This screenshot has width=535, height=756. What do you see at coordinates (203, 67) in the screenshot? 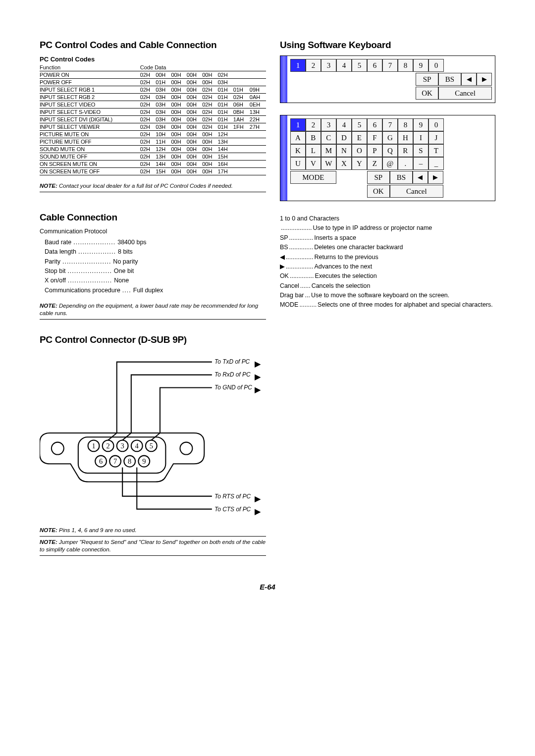
I see `codes-header-codedata: Code Data` at bounding box center [203, 67].